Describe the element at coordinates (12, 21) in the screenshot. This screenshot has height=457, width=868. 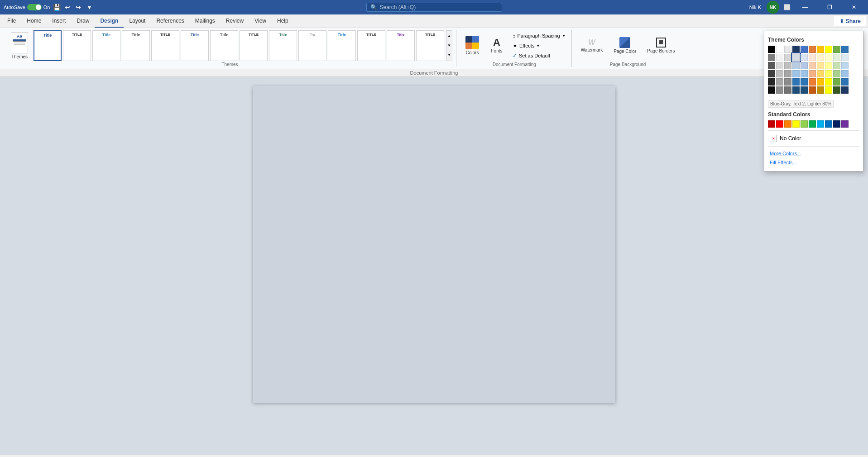
I see `tab-file: File` at that location.